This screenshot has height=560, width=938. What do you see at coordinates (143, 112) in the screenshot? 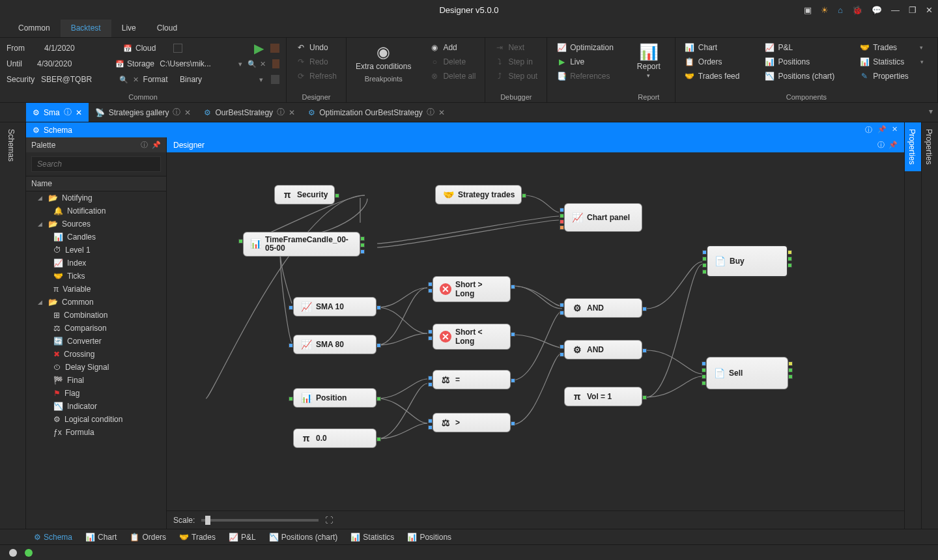
I see `doc-tab-gallery: 📡 Strategies gallery ⓘ ✕` at bounding box center [143, 112].